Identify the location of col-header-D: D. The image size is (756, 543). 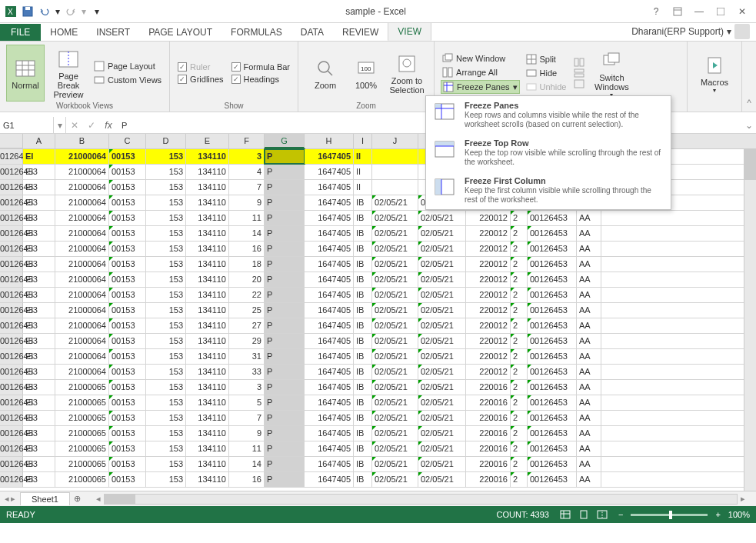
(166, 142).